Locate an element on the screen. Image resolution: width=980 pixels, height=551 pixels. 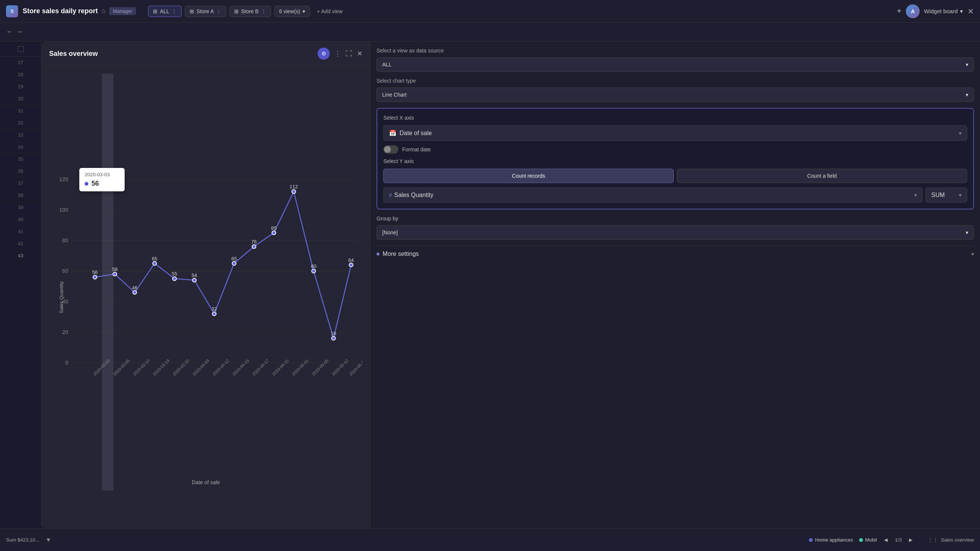
sum-dropdown: ▼ is located at coordinates (48, 540).